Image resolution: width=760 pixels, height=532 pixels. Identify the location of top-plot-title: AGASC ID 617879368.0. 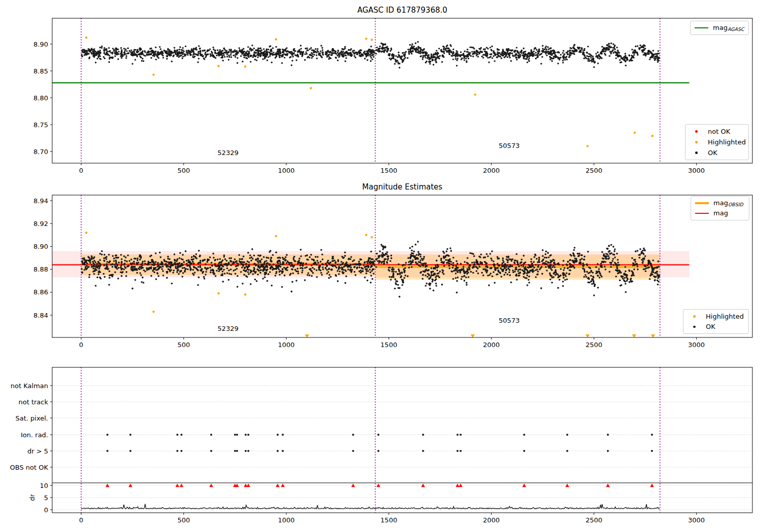
(402, 10).